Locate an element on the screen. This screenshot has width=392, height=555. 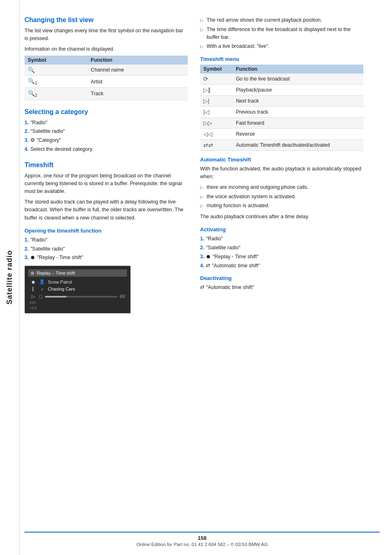
list-item: With a live broadcast: "live". is located at coordinates (282, 47).